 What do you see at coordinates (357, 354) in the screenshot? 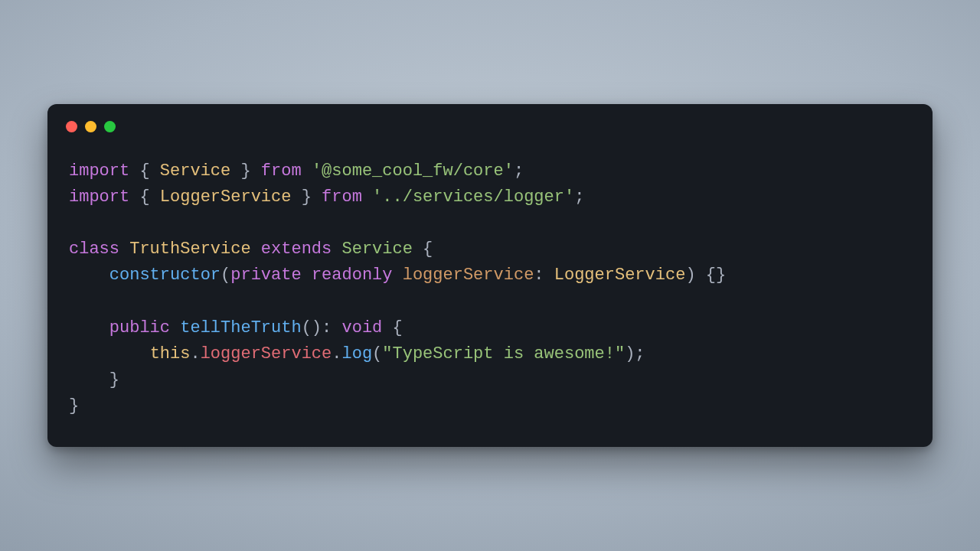
I see `fn-log: log` at bounding box center [357, 354].